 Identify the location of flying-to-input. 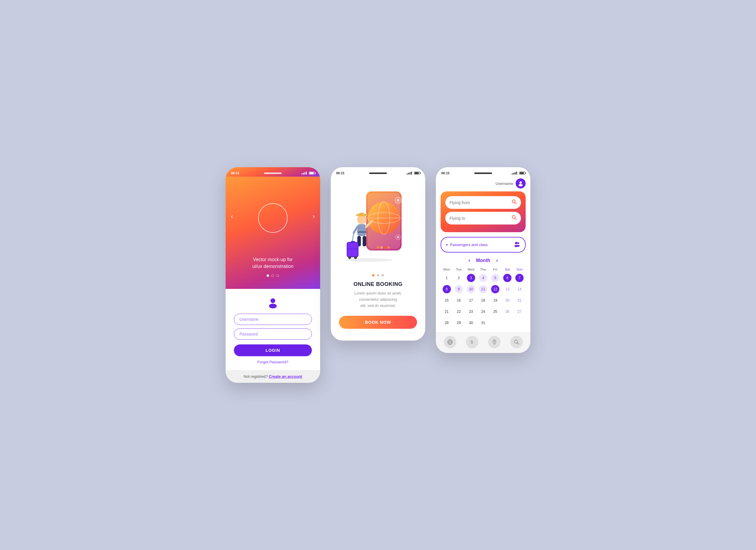
(480, 218).